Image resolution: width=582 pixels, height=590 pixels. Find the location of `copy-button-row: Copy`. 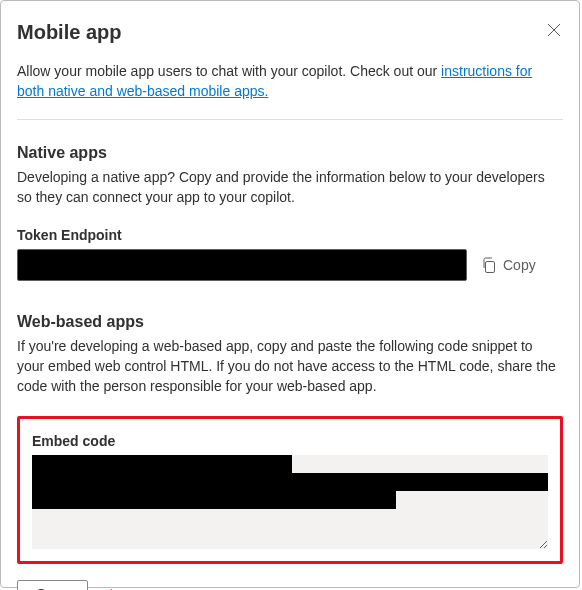

copy-button-row: Copy is located at coordinates (290, 585).